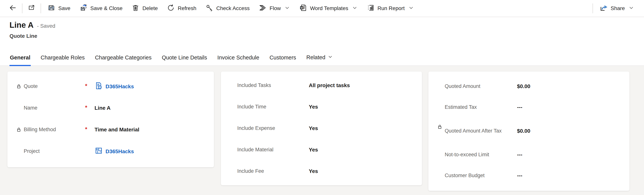  Describe the element at coordinates (272, 86) in the screenshot. I see `field-label: Included Tasks` at that location.